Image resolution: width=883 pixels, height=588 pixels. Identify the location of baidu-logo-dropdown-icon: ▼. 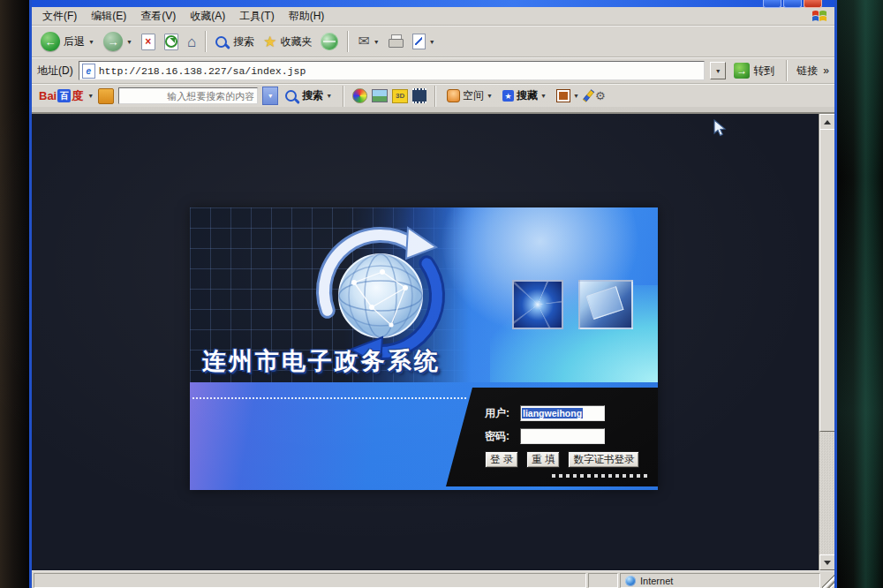
(90, 95).